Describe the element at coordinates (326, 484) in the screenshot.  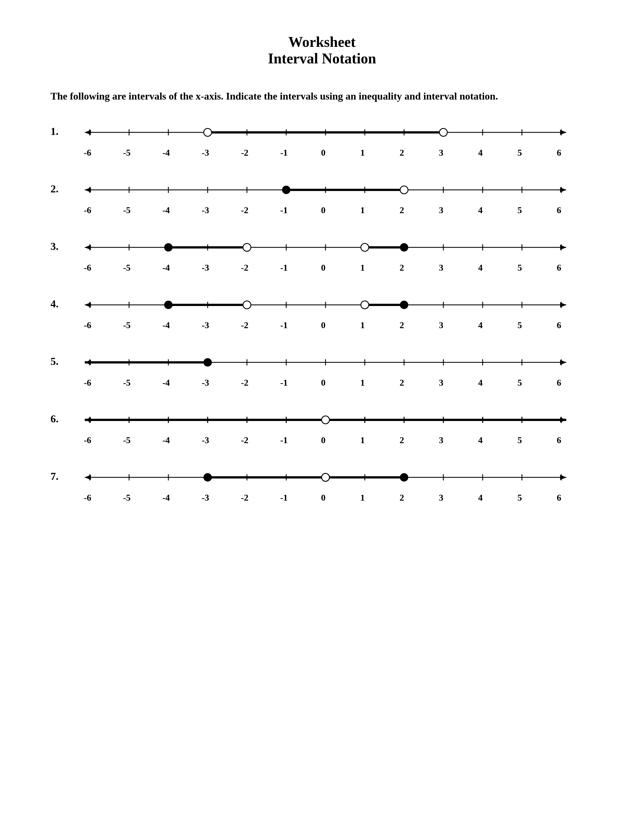
I see `number-line-7: -6-5-4-3-2-10123456` at that location.